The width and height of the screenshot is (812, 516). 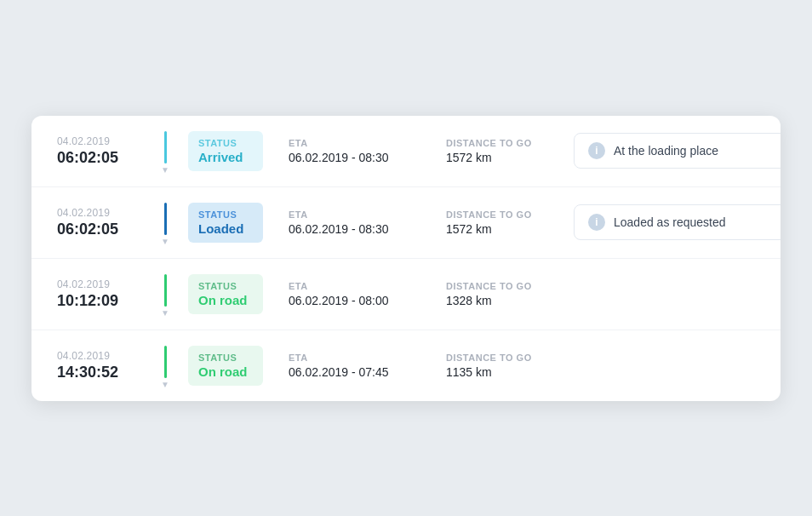 What do you see at coordinates (678, 222) in the screenshot?
I see `info-box: i Loaded as requested` at bounding box center [678, 222].